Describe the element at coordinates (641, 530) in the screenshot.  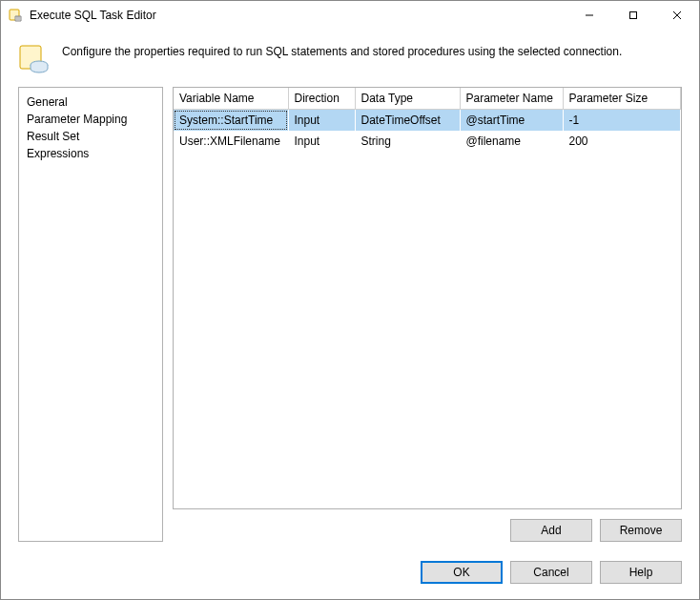
I see `remove-button: Remove` at that location.